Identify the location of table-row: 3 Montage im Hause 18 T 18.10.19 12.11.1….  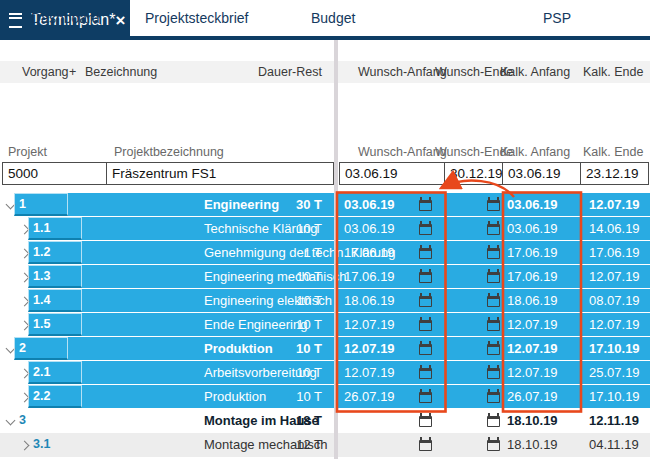
(325, 421).